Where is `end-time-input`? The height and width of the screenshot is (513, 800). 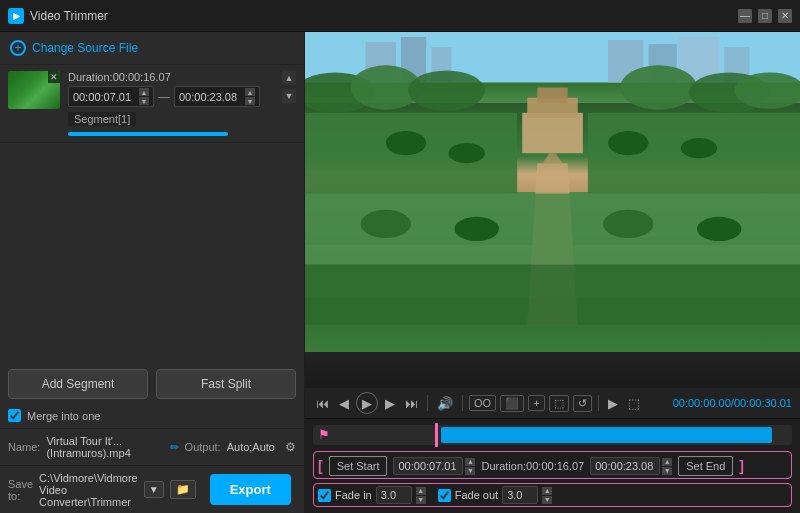 end-time-input is located at coordinates (211, 97).